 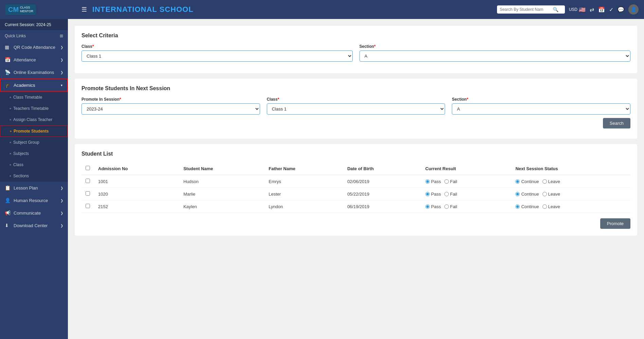 I want to click on sidebar-item-academics: 🎓 Academics ▾, so click(x=34, y=85).